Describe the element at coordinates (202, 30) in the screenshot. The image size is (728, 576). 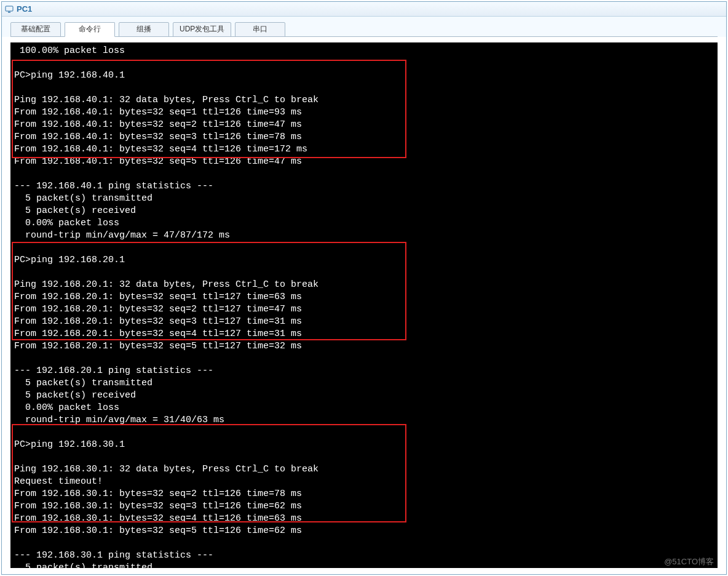
I see `tab-udp-tool: UDP发包工具` at that location.